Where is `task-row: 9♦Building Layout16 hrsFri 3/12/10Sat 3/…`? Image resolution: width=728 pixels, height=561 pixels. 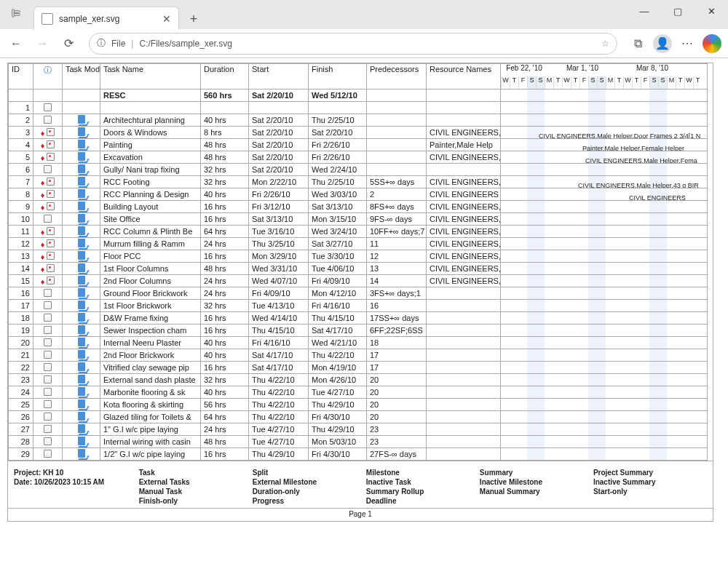
task-row: 9♦Building Layout16 hrsFri 3/12/10Sat 3/… is located at coordinates (358, 207).